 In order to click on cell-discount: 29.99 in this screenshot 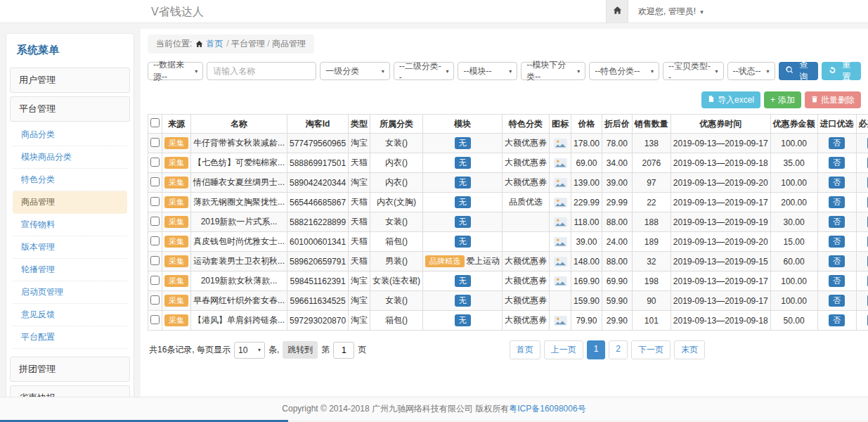, I will do `click(617, 203)`.